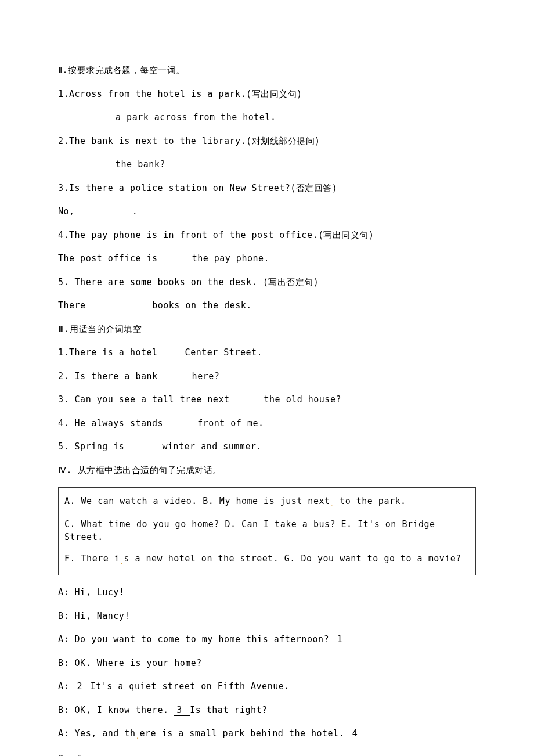 This screenshot has width=534, height=756. I want to click on text-content: F. There i, so click(92, 559).